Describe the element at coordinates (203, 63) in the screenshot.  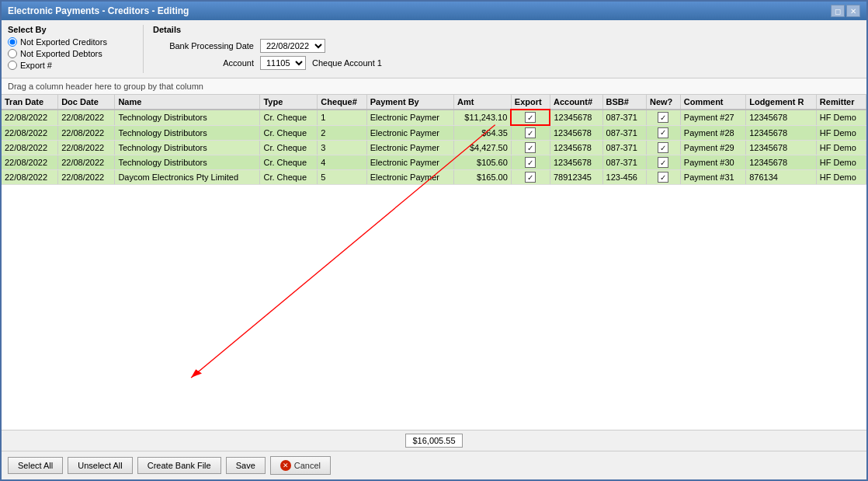
I see `account-label: Account` at that location.